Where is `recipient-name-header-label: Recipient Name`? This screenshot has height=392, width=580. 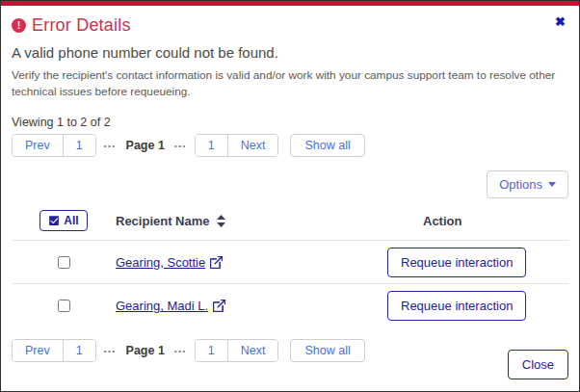 recipient-name-header-label: Recipient Name is located at coordinates (163, 222).